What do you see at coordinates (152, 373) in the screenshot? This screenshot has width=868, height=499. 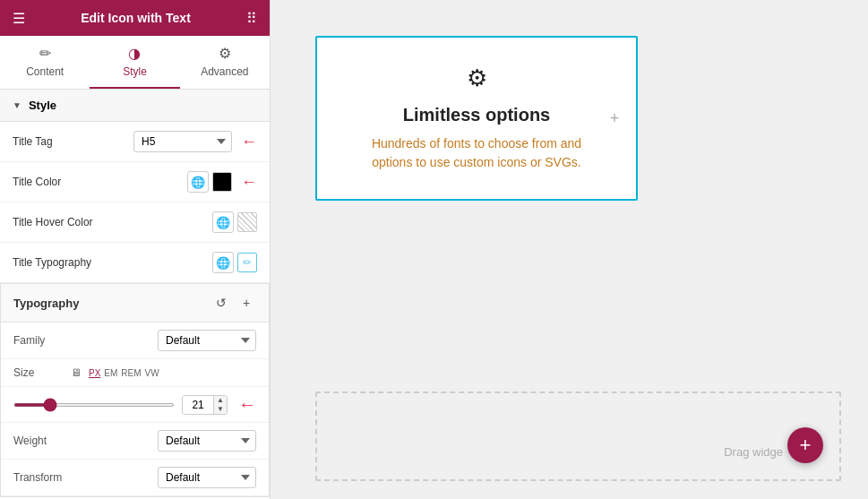 I see `unit-vw: VW` at bounding box center [152, 373].